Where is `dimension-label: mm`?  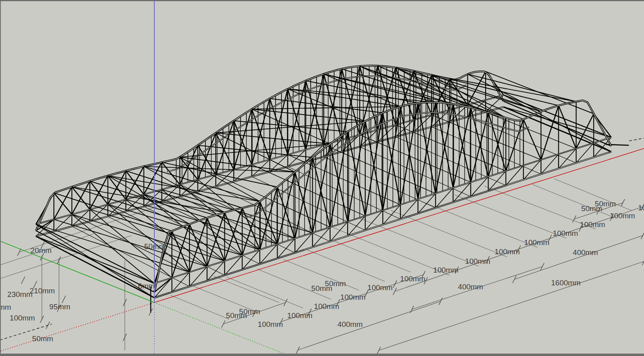 dimension-label: mm is located at coordinates (6, 307).